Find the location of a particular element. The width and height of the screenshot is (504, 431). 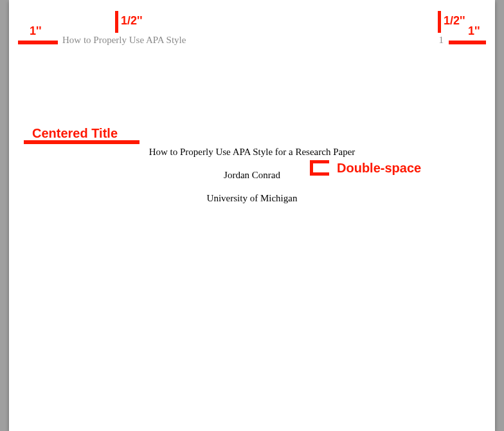

annotation-centered-title-label: Centered Title is located at coordinates (75, 134).